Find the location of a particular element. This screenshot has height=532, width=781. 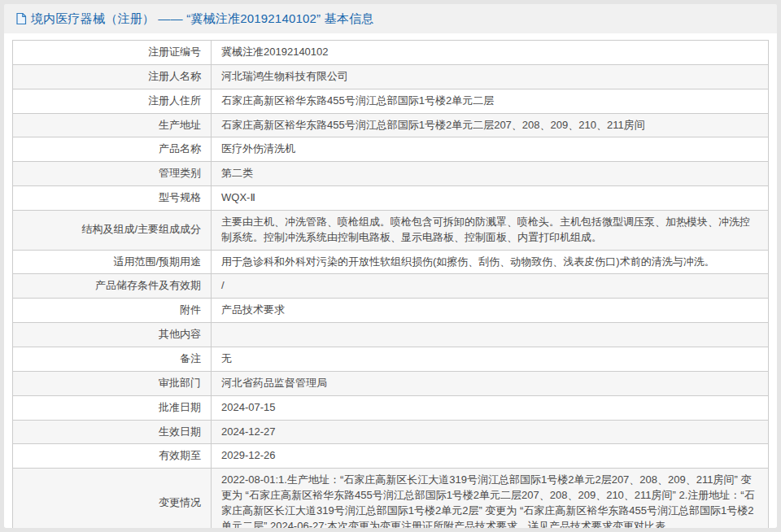

table-row: 结构及组成/主要组成成分 主要由主机、冲洗管路、喷枪组成。喷枪包含可拆卸的防溅罩… is located at coordinates (390, 229).